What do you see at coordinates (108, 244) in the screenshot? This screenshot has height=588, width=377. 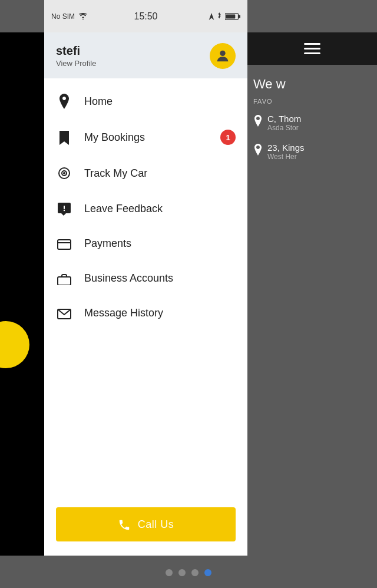 I see `menu-payments-label: Payments` at bounding box center [108, 244].